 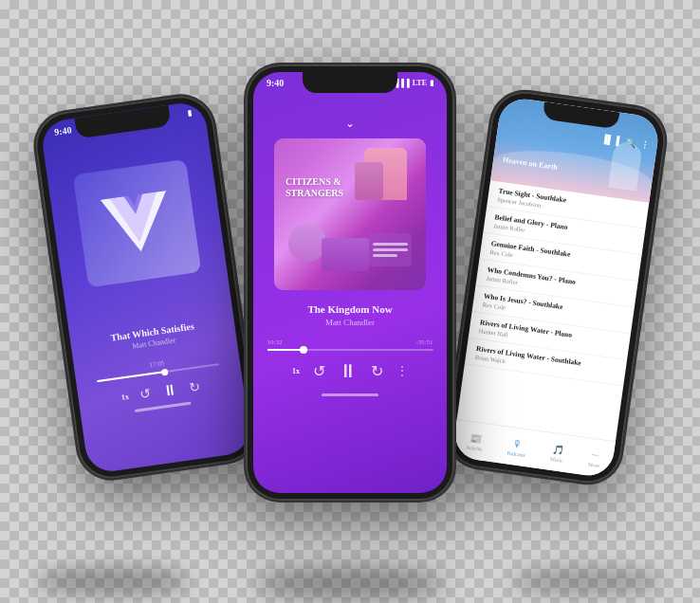 What do you see at coordinates (402, 372) in the screenshot?
I see `center-more-button: ⋮` at bounding box center [402, 372].